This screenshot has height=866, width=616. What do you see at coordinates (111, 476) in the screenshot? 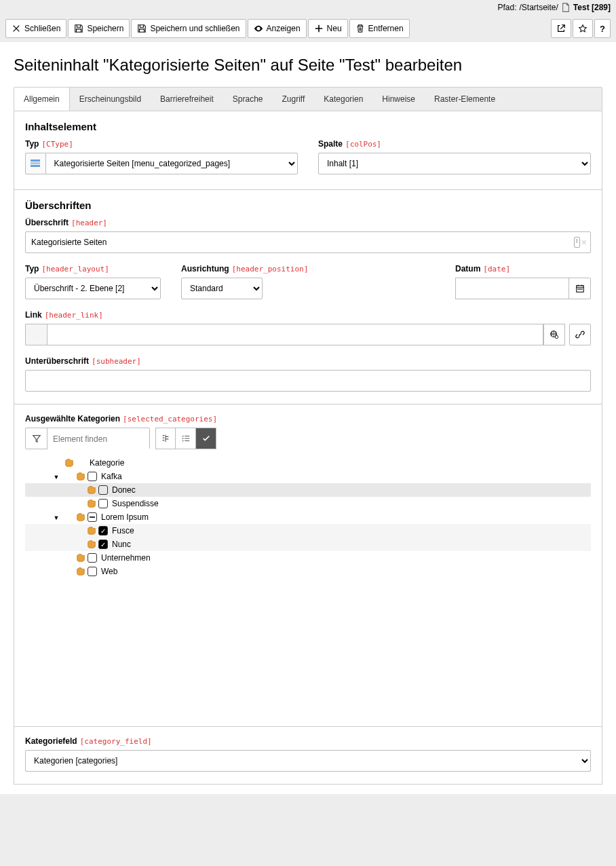
I see `tree-item-label: Kafka` at bounding box center [111, 476].